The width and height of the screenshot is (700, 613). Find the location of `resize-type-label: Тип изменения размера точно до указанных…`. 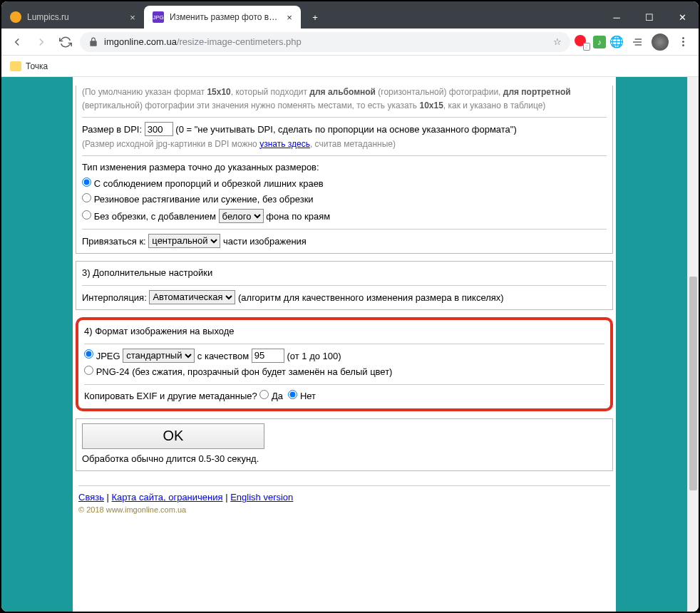

resize-type-label: Тип изменения размера точно до указанных… is located at coordinates (344, 168).